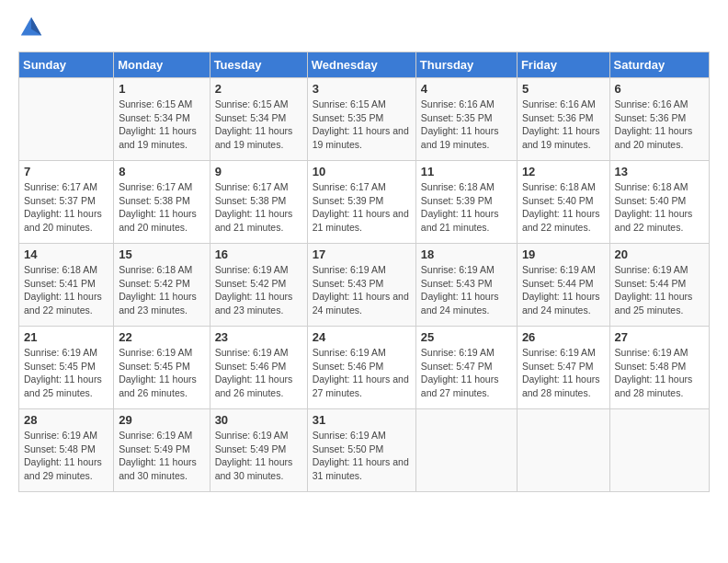 This screenshot has height=563, width=728. I want to click on cell-info: Sunrise: 6:17 AMSunset: 5:38 PMDaylight:…, so click(162, 208).